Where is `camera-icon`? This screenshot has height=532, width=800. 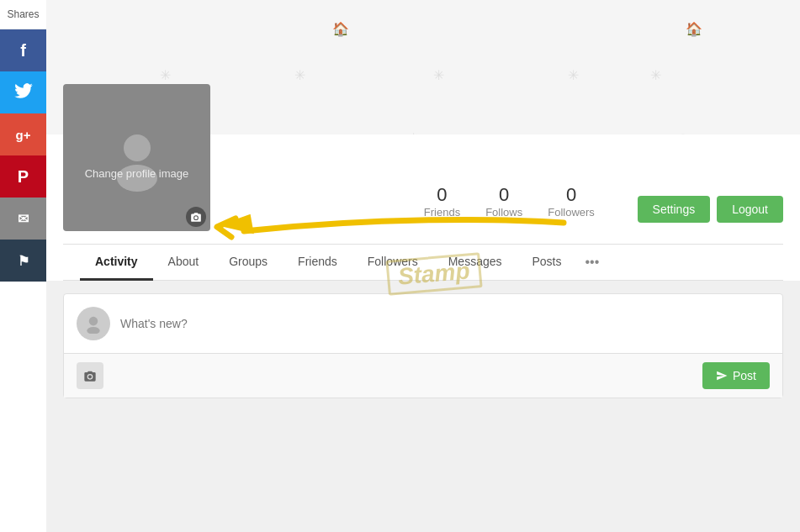 camera-icon is located at coordinates (196, 217).